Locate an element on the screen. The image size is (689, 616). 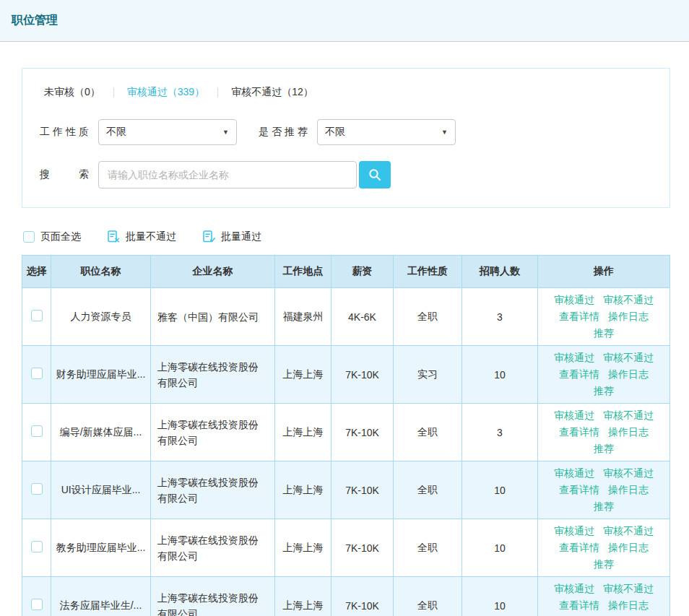
batch-approve-icon is located at coordinates (209, 237).